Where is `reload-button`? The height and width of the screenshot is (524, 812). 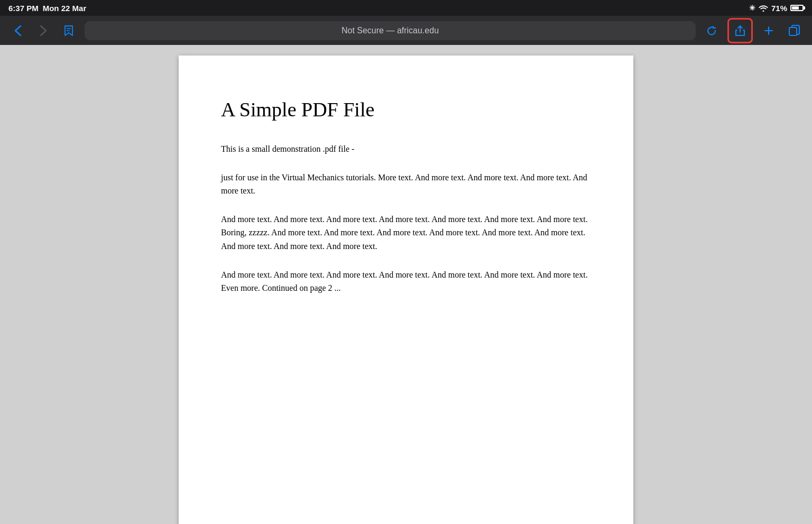
reload-button is located at coordinates (712, 31).